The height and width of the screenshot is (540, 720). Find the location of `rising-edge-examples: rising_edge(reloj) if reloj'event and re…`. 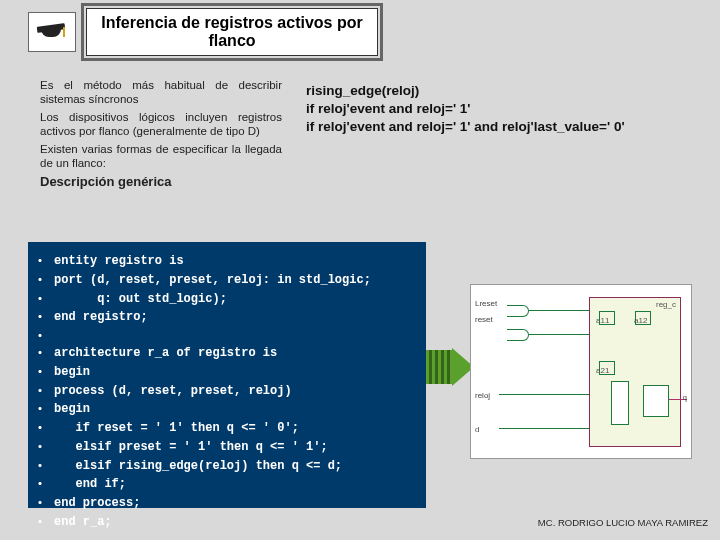

rising-edge-examples: rising_edge(reloj) if reloj'event and re… is located at coordinates (466, 134).